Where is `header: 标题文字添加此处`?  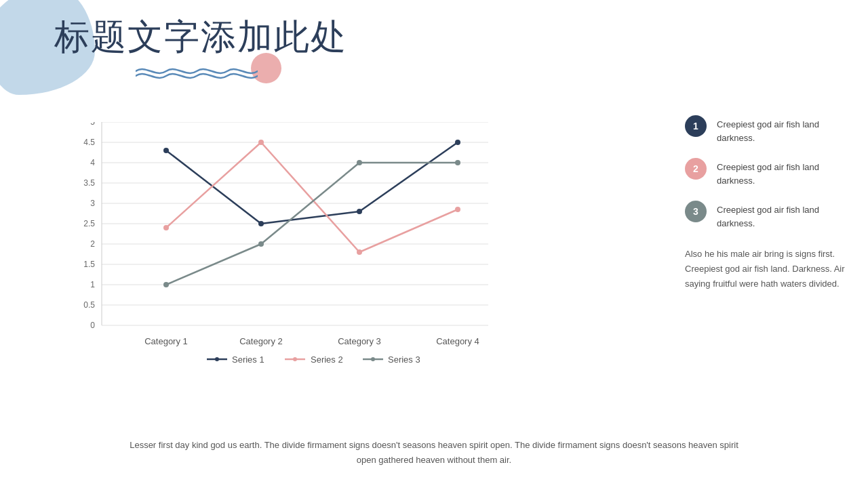
header: 标题文字添加此处 is located at coordinates (461, 37).